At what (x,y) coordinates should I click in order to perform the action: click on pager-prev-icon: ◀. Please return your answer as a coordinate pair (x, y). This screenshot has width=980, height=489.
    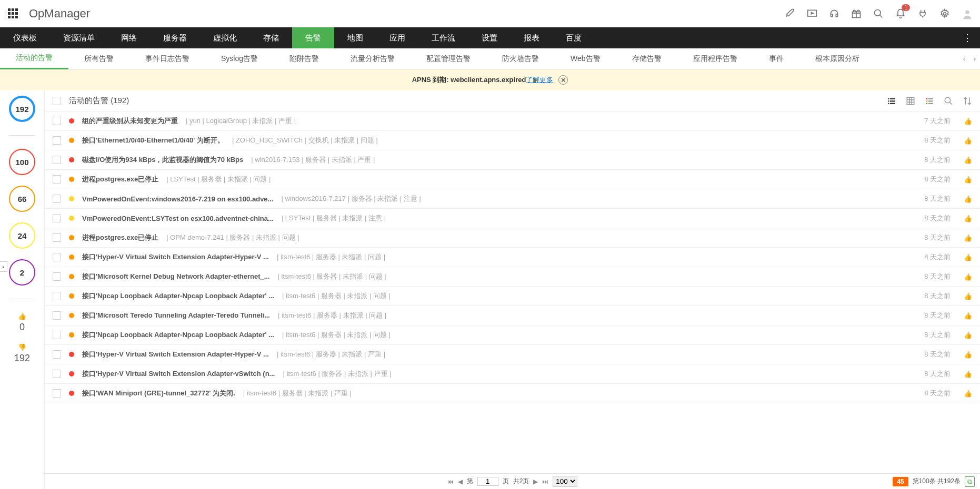
    Looking at the image, I should click on (460, 482).